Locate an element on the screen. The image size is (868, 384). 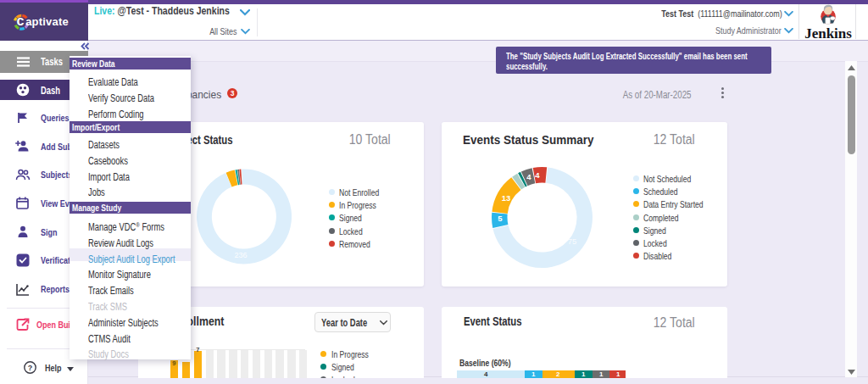
svg-text: 13 is located at coordinates (507, 198).